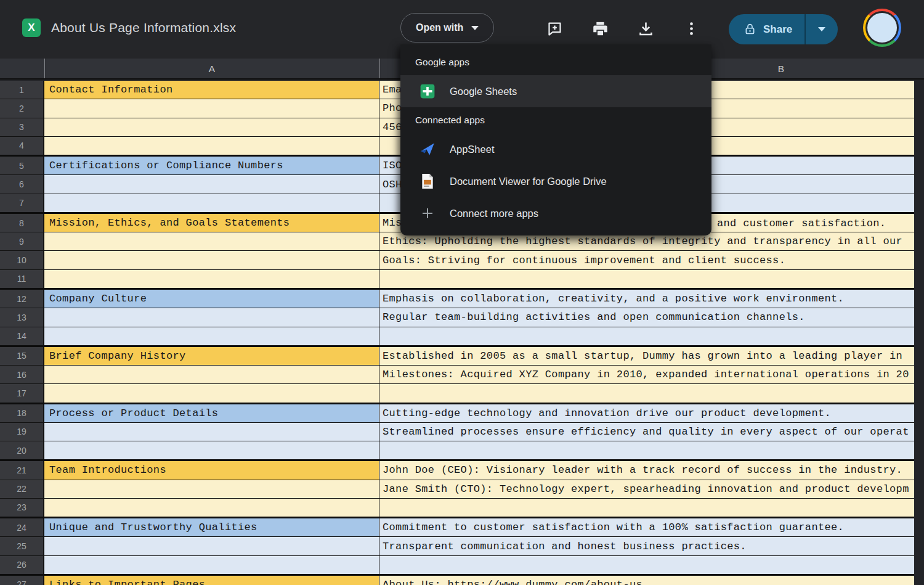 The height and width of the screenshot is (585, 924). I want to click on share-button: Share, so click(766, 30).